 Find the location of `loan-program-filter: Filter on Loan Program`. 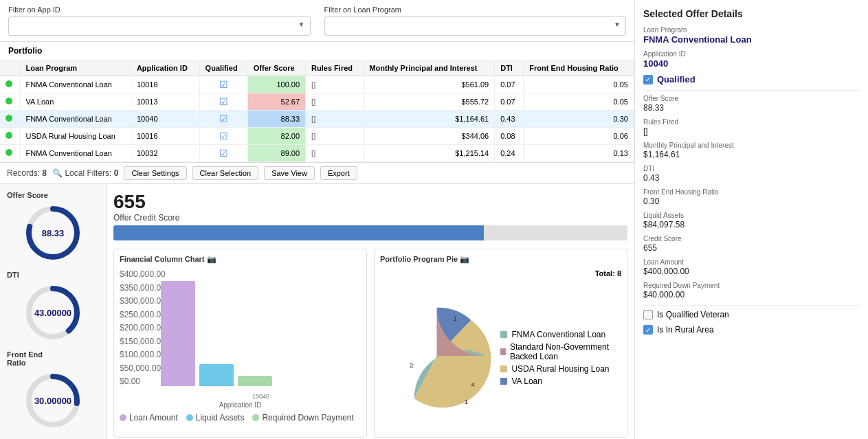

loan-program-filter: Filter on Loan Program is located at coordinates (476, 21).